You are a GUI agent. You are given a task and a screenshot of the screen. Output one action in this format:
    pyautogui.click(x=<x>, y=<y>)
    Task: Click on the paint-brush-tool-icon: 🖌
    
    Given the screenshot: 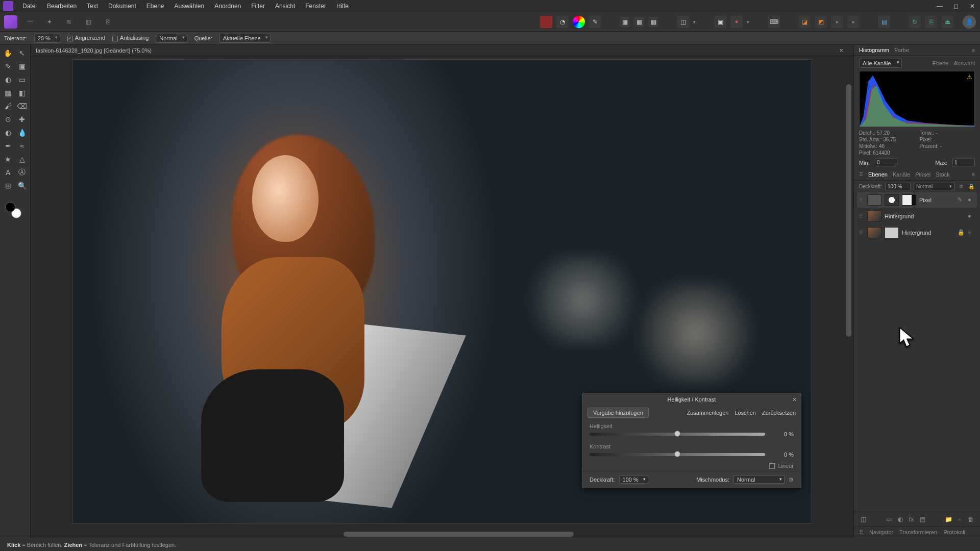 What is the action you would take?
    pyautogui.click(x=8, y=106)
    